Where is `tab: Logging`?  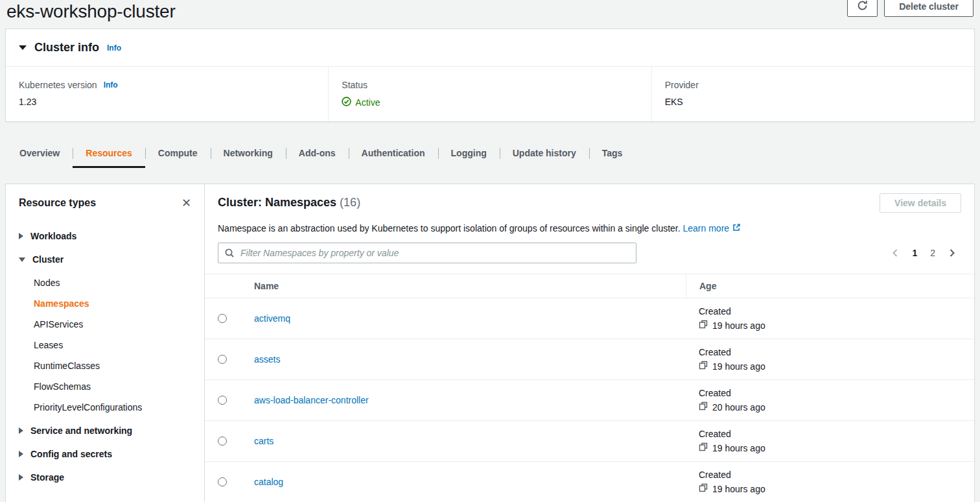
tab: Logging is located at coordinates (469, 153).